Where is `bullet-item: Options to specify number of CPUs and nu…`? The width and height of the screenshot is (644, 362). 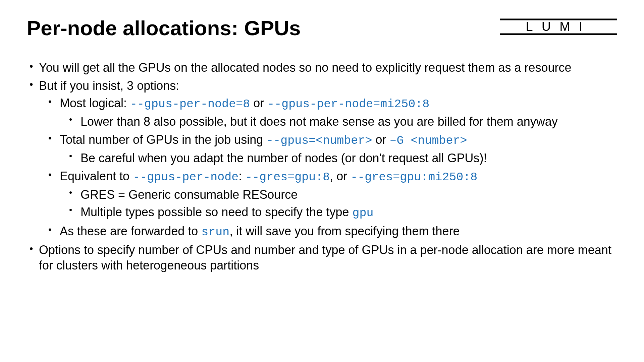
bullet-item: Options to specify number of CPUs and nu… is located at coordinates (322, 258).